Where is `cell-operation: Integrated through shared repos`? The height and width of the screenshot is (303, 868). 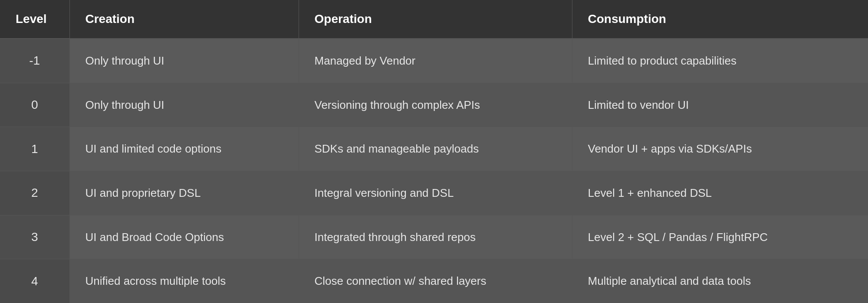
cell-operation: Integrated through shared repos is located at coordinates (435, 237).